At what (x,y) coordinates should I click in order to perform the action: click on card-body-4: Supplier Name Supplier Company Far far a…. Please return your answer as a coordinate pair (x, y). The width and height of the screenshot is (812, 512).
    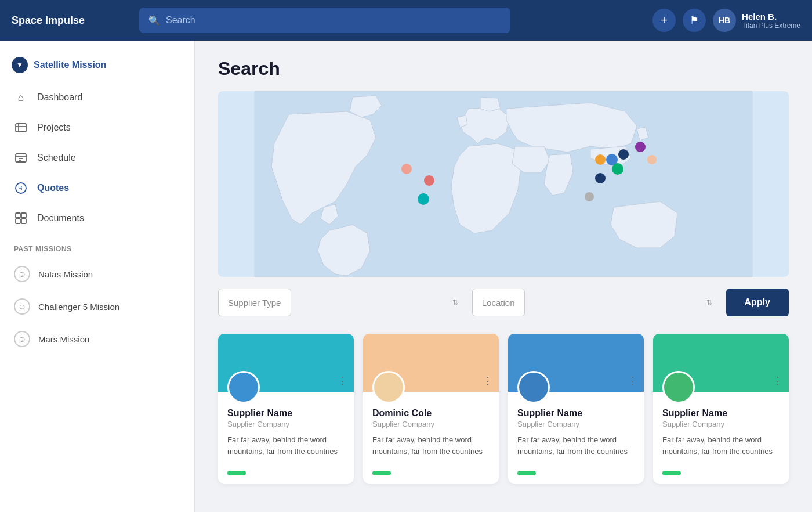
    Looking at the image, I should click on (721, 431).